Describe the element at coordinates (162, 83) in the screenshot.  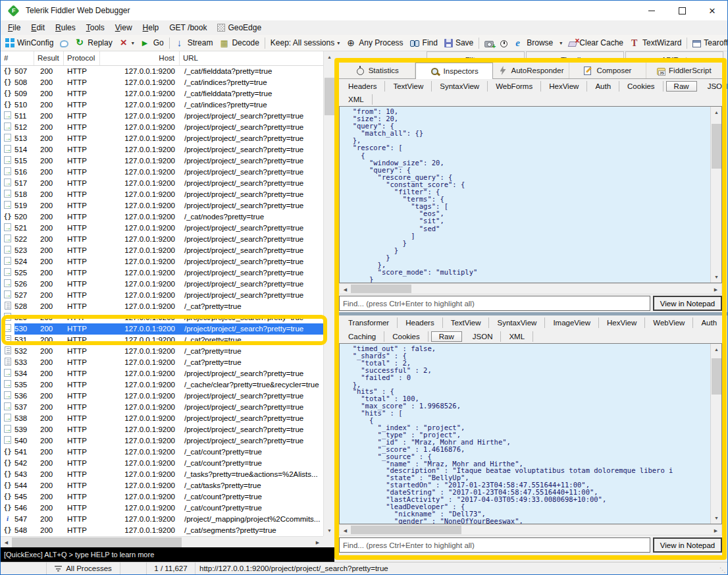
I see `session-row-508: 508200HTTP127.0.0.1:9200/_cat/indices?pr…` at that location.